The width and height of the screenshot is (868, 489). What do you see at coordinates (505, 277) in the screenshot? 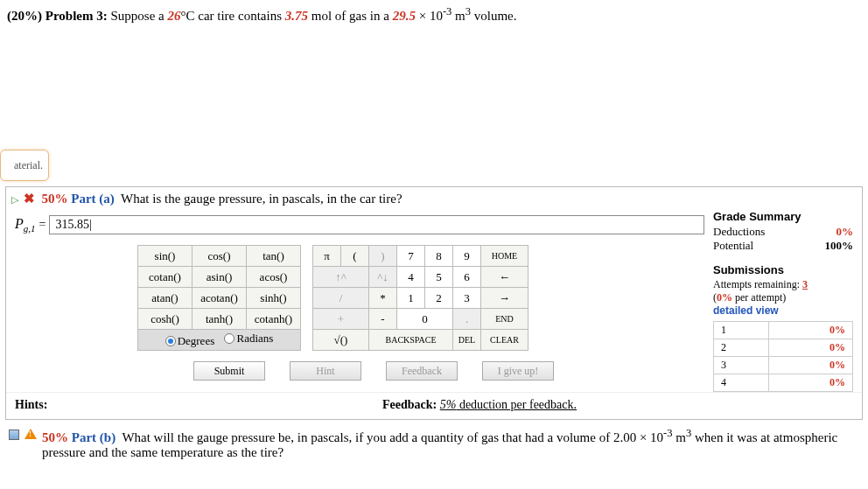
I see `key-left: ←` at bounding box center [505, 277].